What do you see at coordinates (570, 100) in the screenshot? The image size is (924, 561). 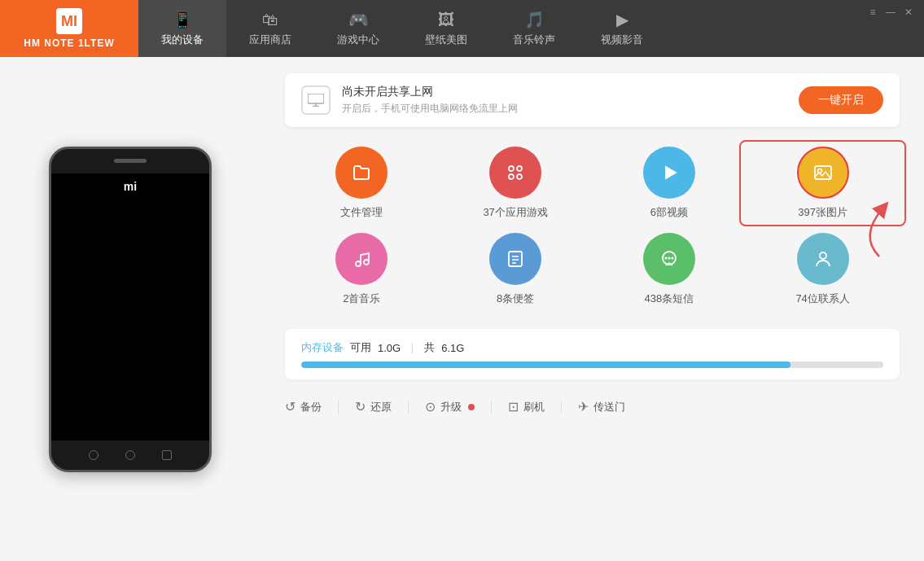 I see `network-text: 尚未开启共享上网 开启后，手机可使用电脑网络免流里上网` at bounding box center [570, 100].